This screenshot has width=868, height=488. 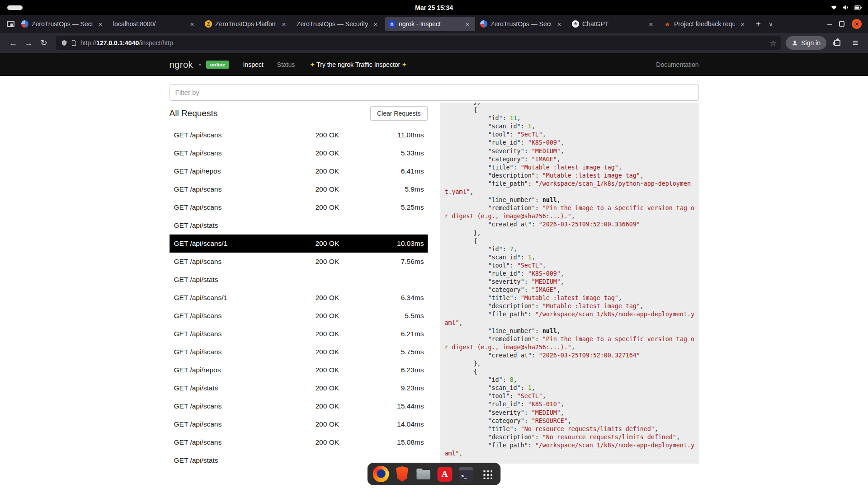 I want to click on request-row: GET /api/scans 200 OK 15.08ms, so click(x=298, y=442).